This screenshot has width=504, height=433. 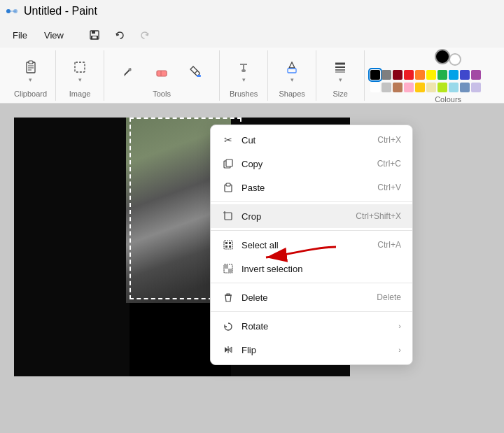 I want to click on paste-icon, so click(x=228, y=187).